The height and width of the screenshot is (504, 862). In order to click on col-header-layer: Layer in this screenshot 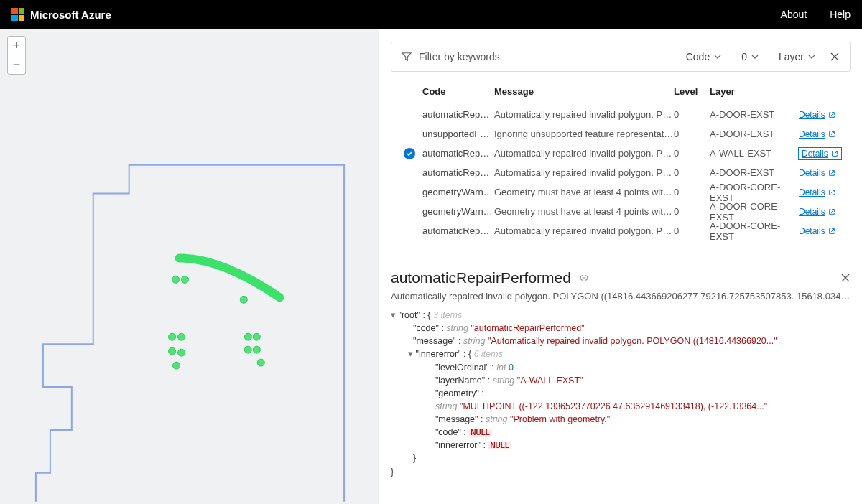, I will do `click(754, 92)`.